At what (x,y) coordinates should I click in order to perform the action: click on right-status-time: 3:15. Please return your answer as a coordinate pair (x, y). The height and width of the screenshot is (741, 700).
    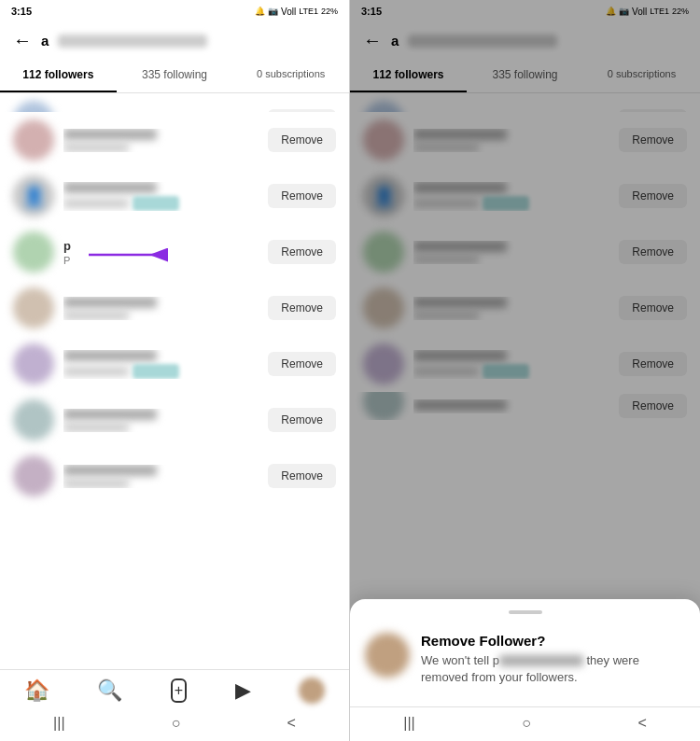
    Looking at the image, I should click on (371, 11).